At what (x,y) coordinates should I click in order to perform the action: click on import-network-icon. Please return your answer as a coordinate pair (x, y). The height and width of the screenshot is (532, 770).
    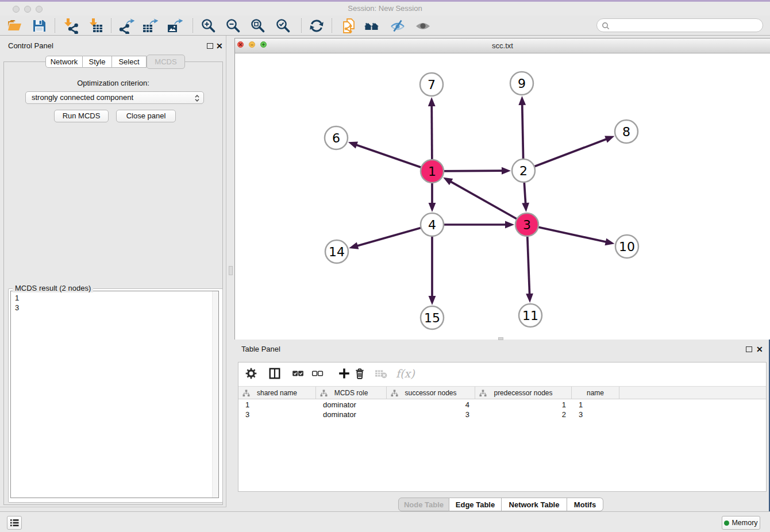
    Looking at the image, I should click on (70, 26).